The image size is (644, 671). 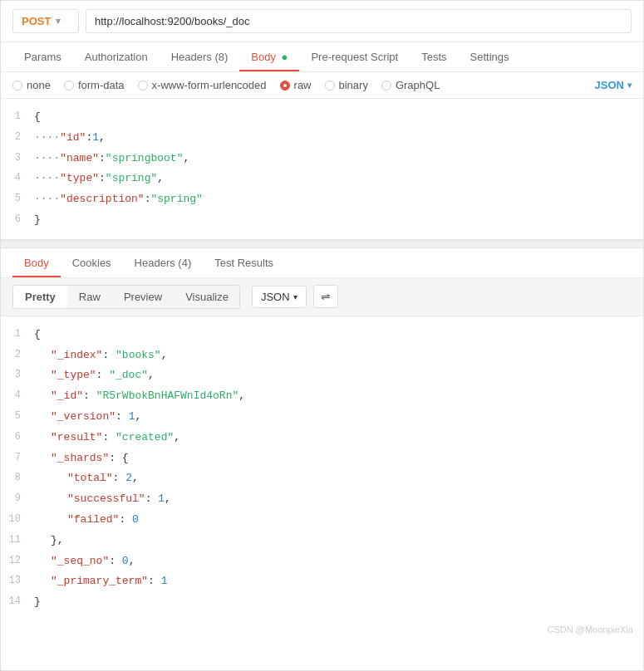 I want to click on wrap-button: ⇌, so click(x=326, y=296).